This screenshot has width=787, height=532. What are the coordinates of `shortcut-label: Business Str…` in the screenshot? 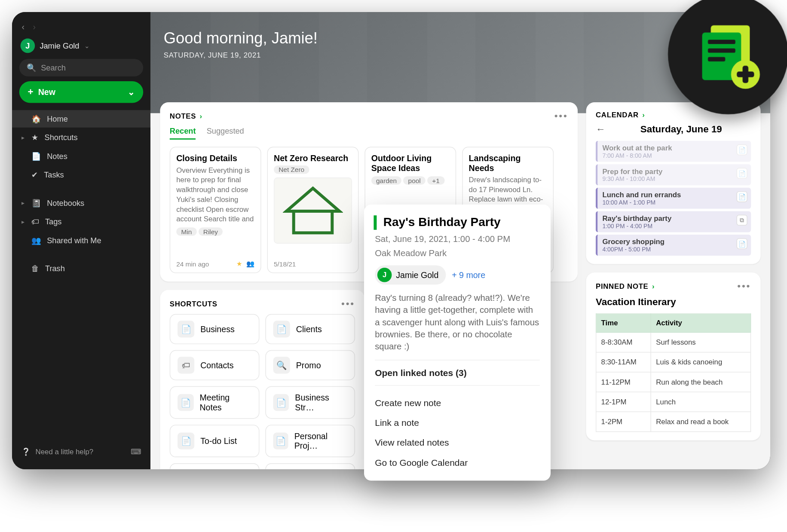 It's located at (321, 402).